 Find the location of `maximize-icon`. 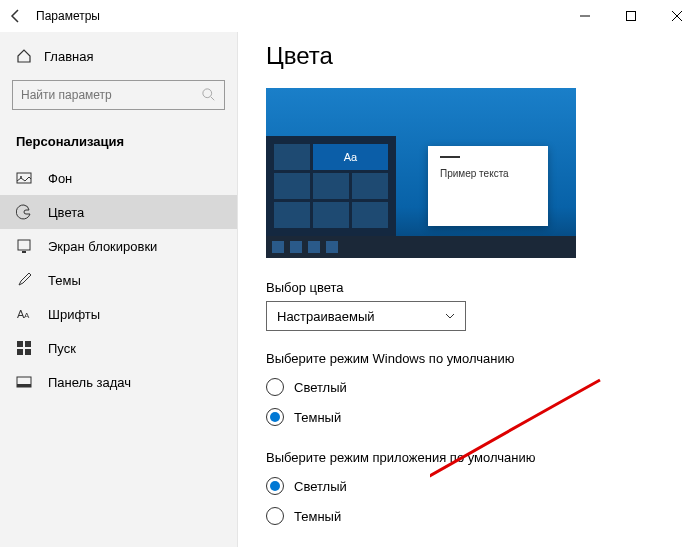

maximize-icon is located at coordinates (631, 16).